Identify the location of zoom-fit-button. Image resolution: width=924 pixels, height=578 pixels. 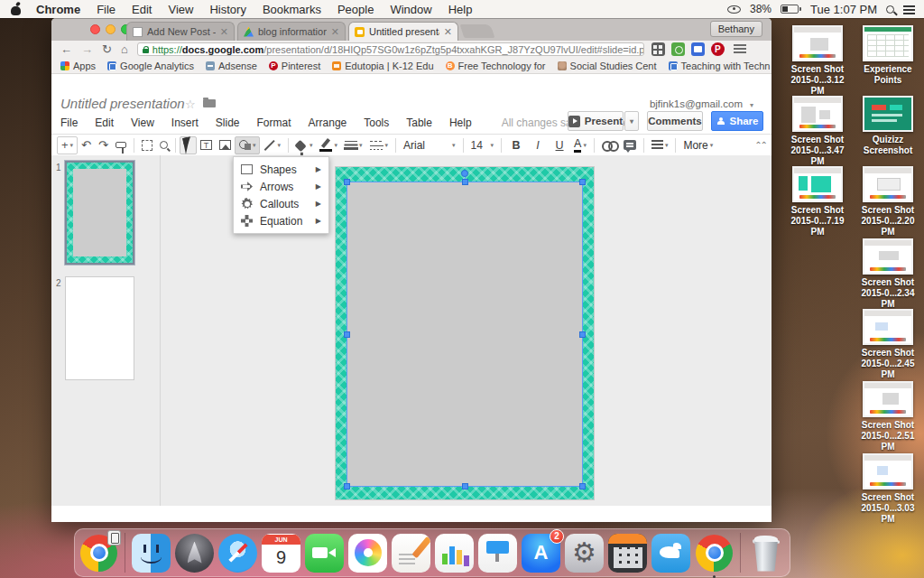
(147, 145).